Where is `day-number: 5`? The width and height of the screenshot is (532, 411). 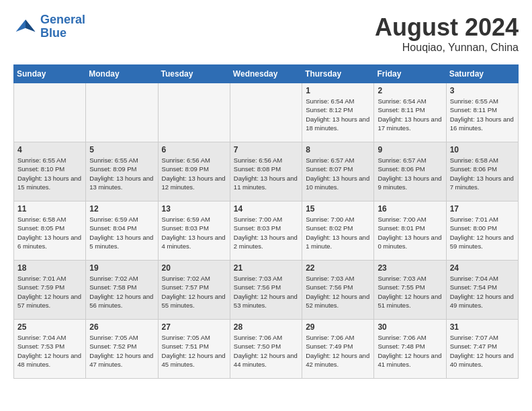
day-number: 5 is located at coordinates (122, 150).